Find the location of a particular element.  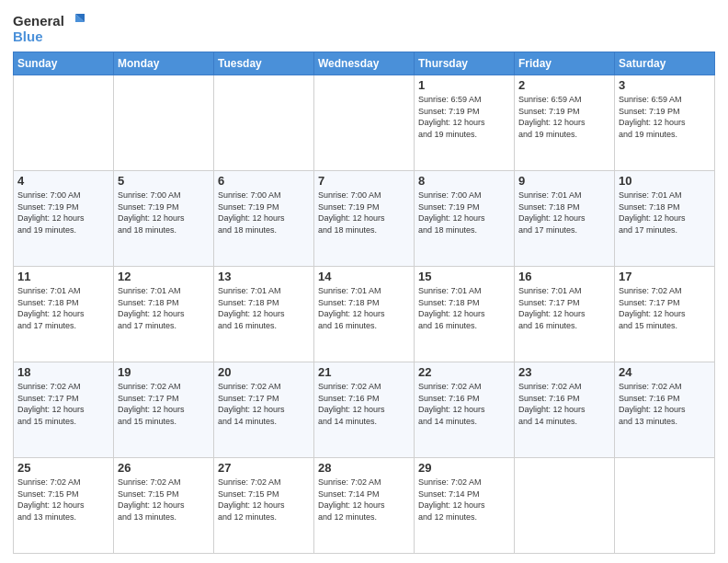

calendar-header-row: SundayMondayTuesdayWednesdayThursdayFrid… is located at coordinates (364, 64).